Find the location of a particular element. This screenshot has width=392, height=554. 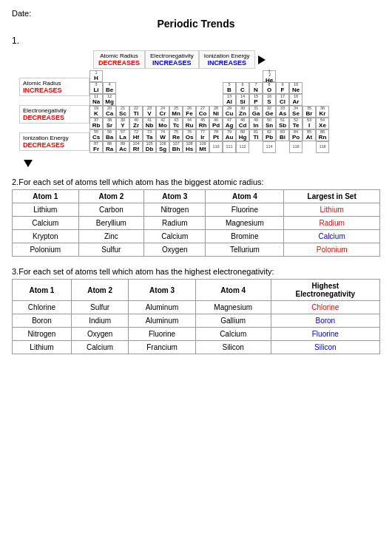

element-Zr: 40Zr is located at coordinates (136, 124).